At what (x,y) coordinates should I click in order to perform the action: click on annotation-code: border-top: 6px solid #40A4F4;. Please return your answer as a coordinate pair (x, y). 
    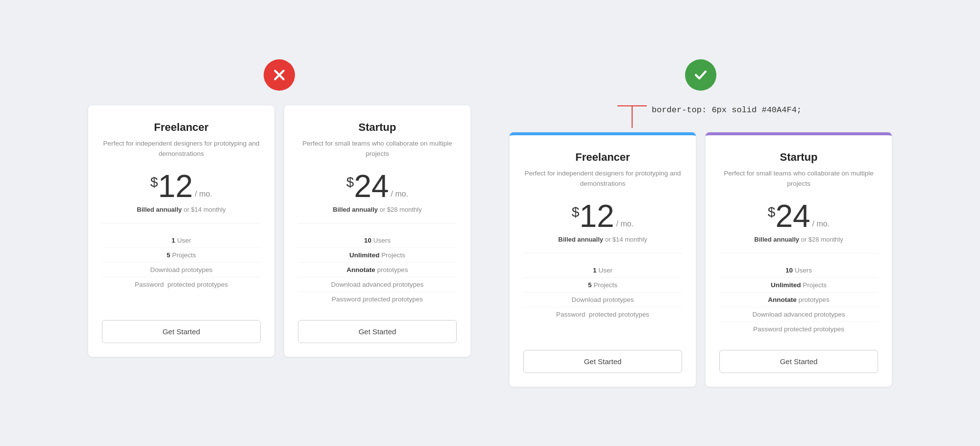
    Looking at the image, I should click on (727, 110).